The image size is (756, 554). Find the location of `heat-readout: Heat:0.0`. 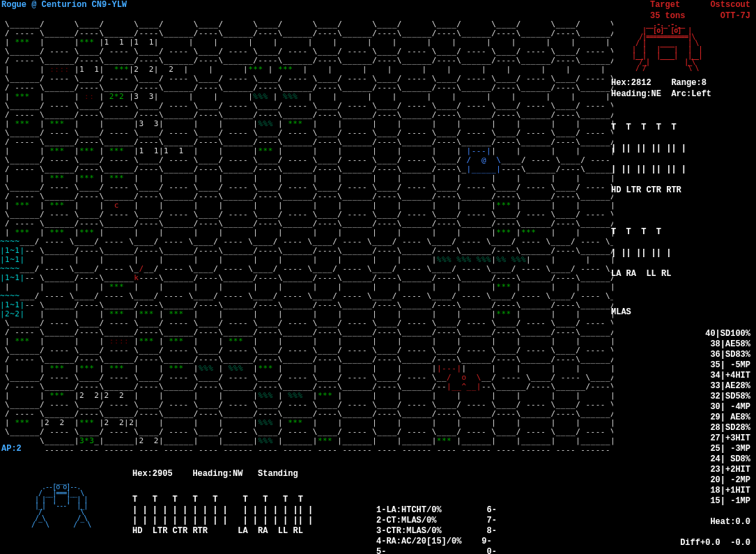

heat-readout: Heat:0.0 is located at coordinates (715, 523).